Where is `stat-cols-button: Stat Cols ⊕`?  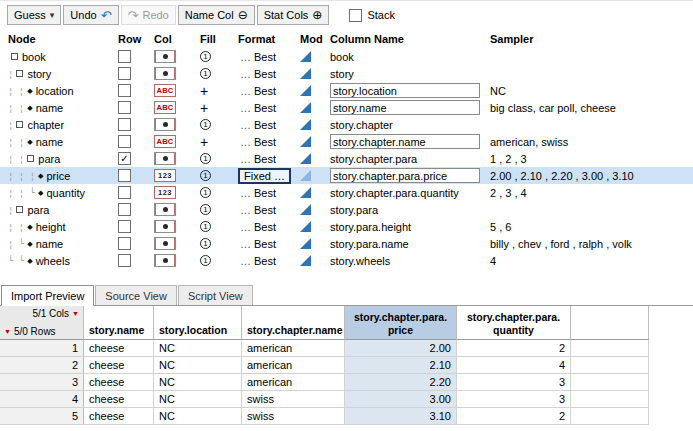 stat-cols-button: Stat Cols ⊕ is located at coordinates (294, 15).